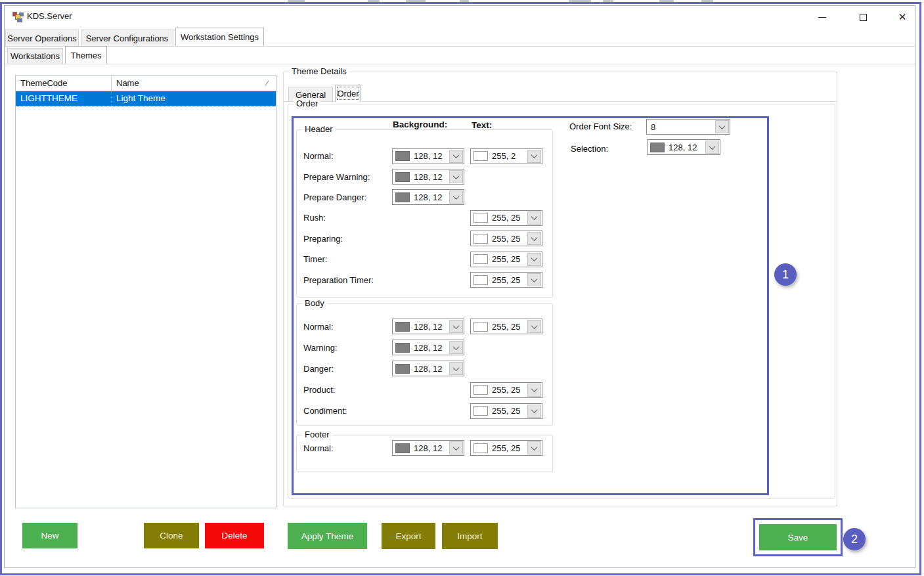  Describe the element at coordinates (902, 17) in the screenshot. I see `close-button: ✕` at that location.